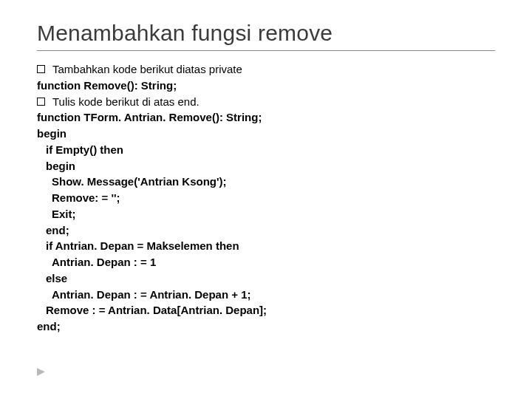 The width and height of the screenshot is (532, 399). I want to click on title-underline, so click(266, 50).